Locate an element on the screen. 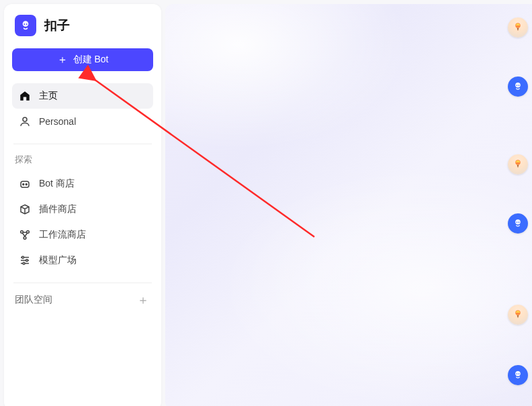  brand: 扣子 is located at coordinates (83, 31).